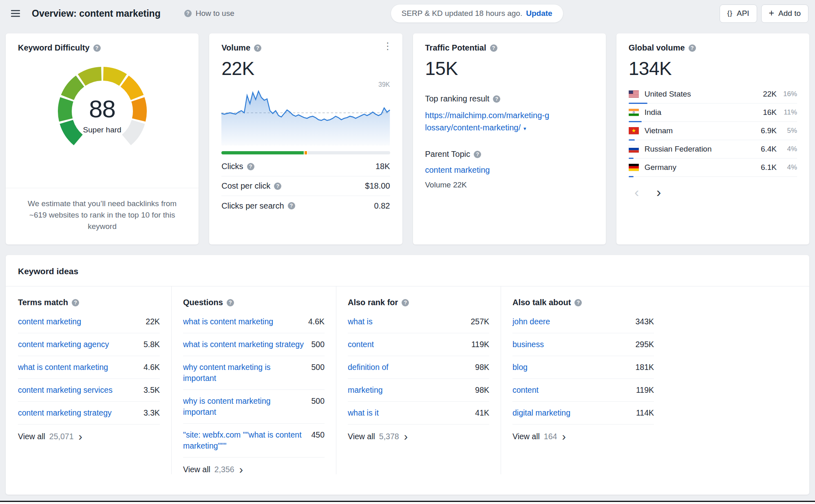 The image size is (815, 504). Describe the element at coordinates (188, 13) in the screenshot. I see `question-icon: ?` at that location.